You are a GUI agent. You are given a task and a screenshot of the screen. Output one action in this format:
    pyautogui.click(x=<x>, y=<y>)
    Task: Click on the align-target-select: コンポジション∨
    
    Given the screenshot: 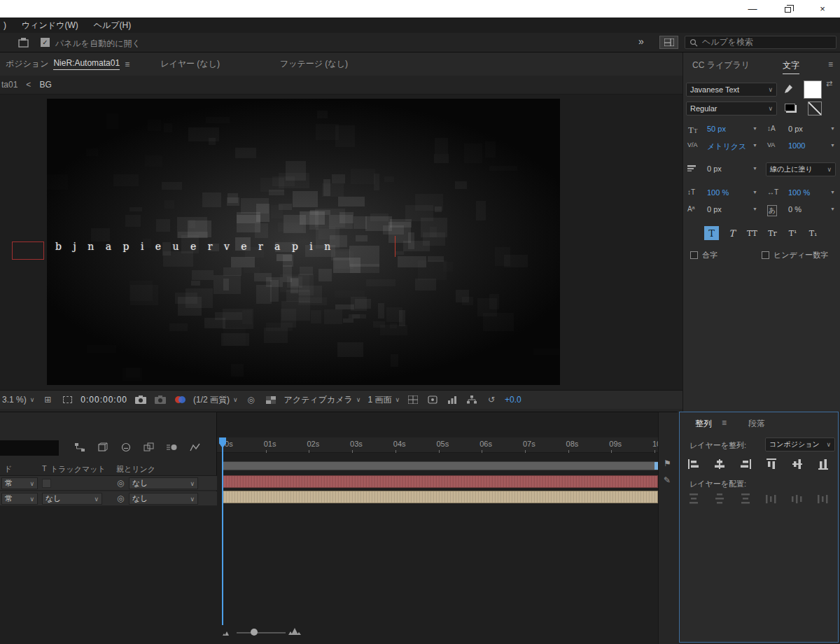 What is the action you would take?
    pyautogui.click(x=800, y=444)
    